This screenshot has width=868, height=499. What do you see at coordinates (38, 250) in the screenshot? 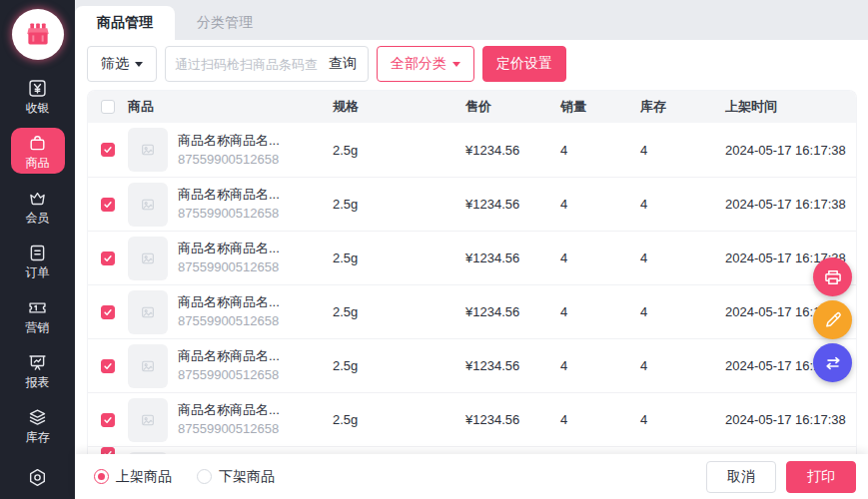
I see `sidebar: 收银商品会员订单营销报表库存` at bounding box center [38, 250].